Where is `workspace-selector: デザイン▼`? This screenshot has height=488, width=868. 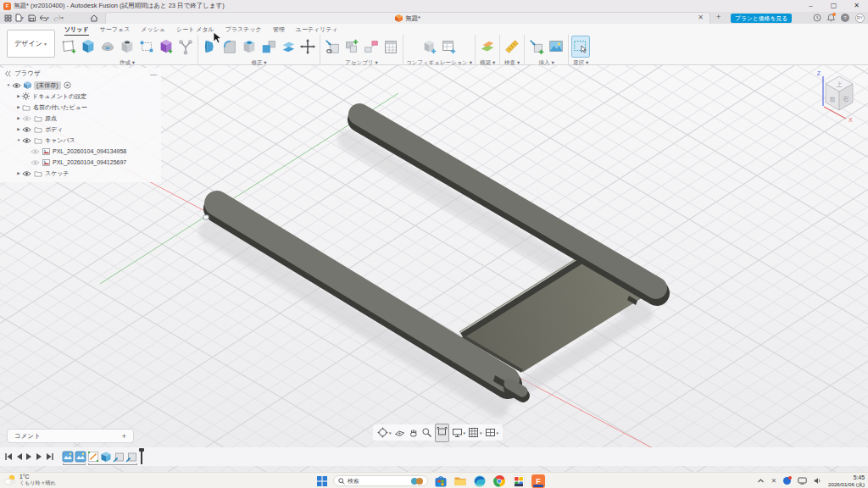
workspace-selector: デザイン▼ is located at coordinates (31, 44).